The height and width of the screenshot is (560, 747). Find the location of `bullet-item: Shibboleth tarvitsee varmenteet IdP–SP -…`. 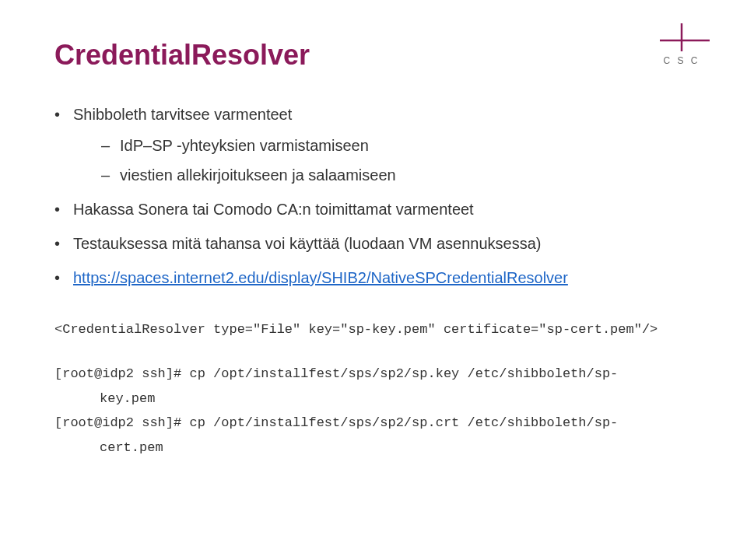

bullet-item: Shibboleth tarvitsee varmenteet IdP–SP -… is located at coordinates (374, 145).